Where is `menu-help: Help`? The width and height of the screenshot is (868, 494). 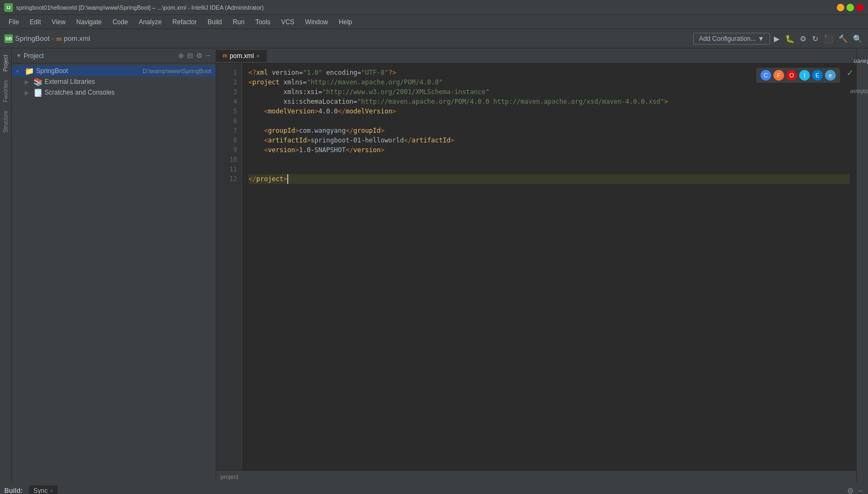
menu-help: Help is located at coordinates (345, 22).